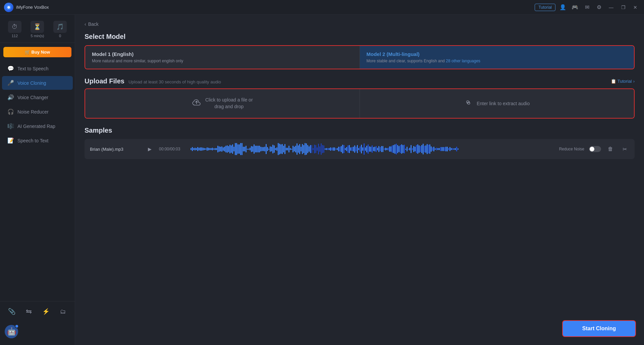 The height and width of the screenshot is (345, 644). I want to click on stat-characters: ⏱ 112, so click(15, 29).